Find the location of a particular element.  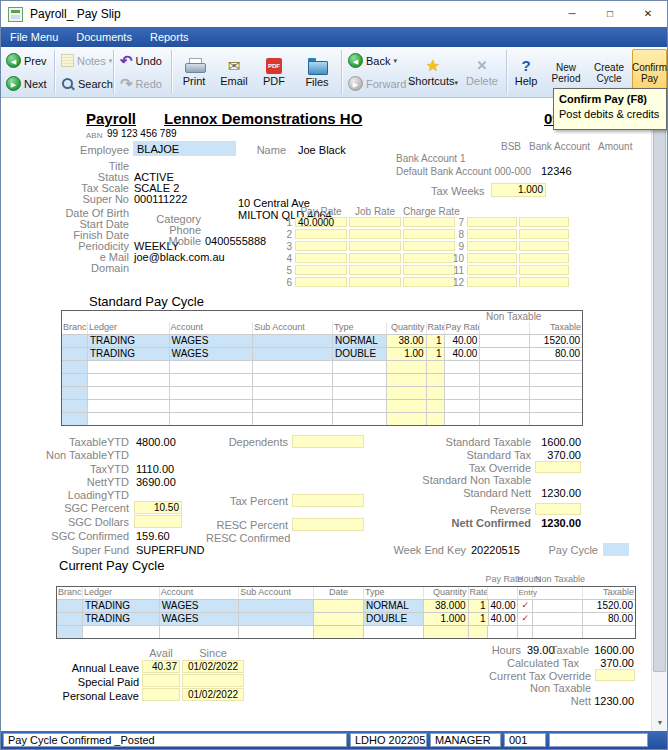

pay-rate-6-field is located at coordinates (321, 282).